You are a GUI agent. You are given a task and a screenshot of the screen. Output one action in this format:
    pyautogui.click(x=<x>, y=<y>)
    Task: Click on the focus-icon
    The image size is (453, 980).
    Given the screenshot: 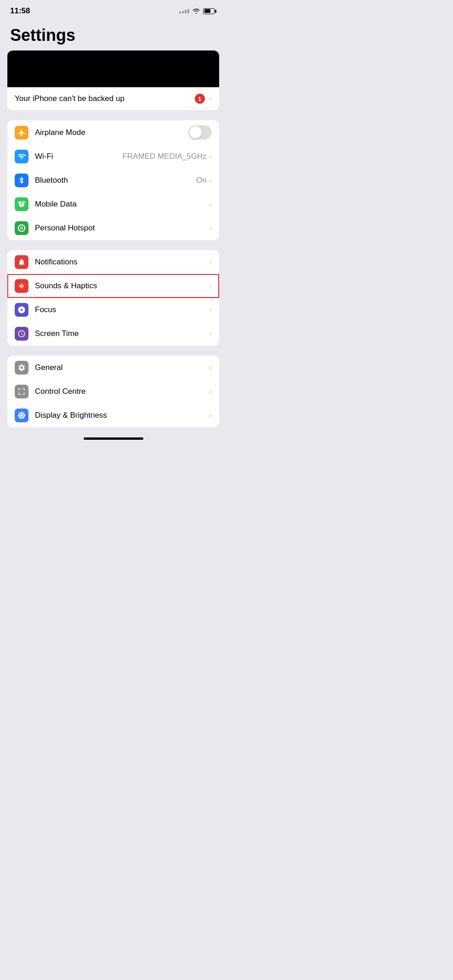 What is the action you would take?
    pyautogui.click(x=22, y=310)
    